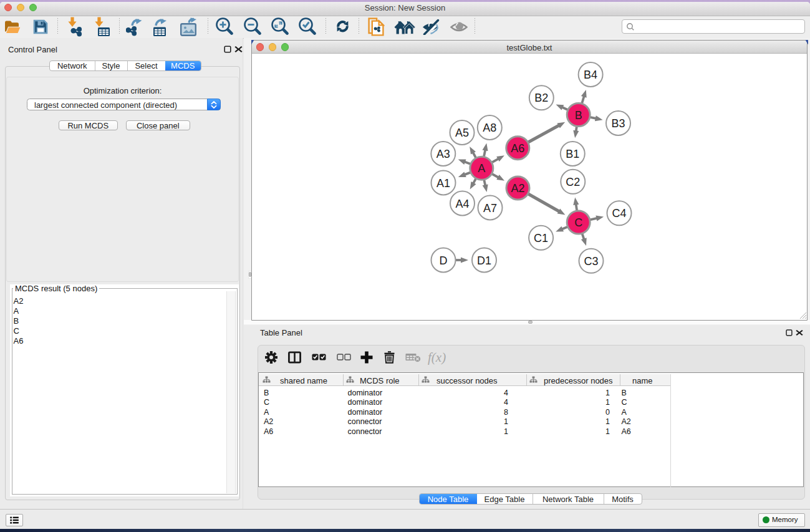 The image size is (810, 532). I want to click on svg-text: A7, so click(489, 208).